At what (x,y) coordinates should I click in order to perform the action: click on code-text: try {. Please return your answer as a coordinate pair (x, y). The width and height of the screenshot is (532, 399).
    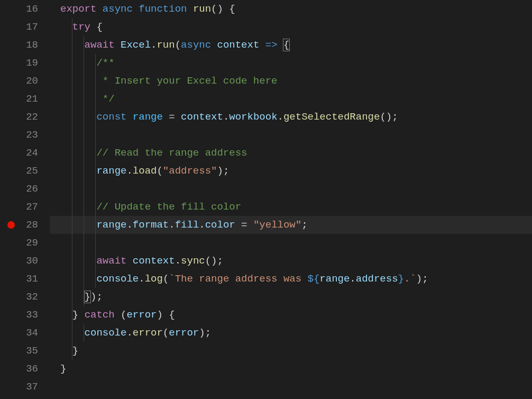
    Looking at the image, I should click on (76, 27).